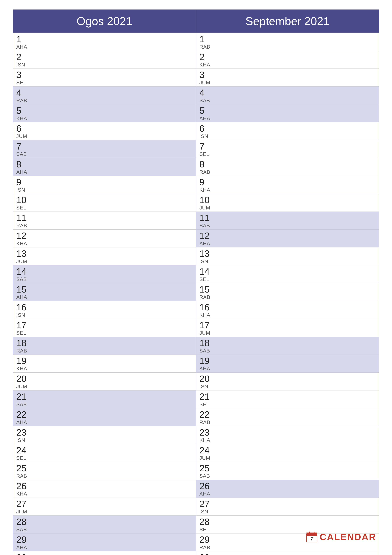 The width and height of the screenshot is (392, 555). What do you see at coordinates (24, 172) in the screenshot?
I see `ogos-day-name-8: AHA` at bounding box center [24, 172].